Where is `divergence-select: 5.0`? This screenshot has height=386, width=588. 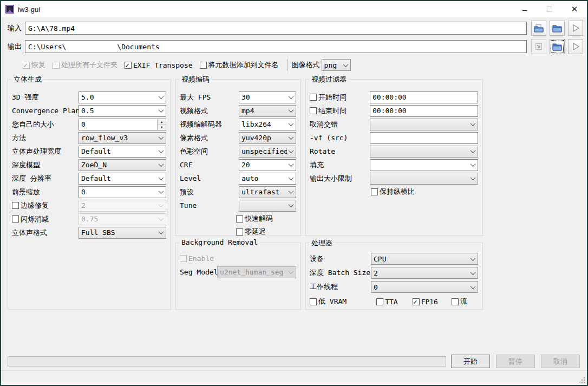
divergence-select: 5.0 is located at coordinates (122, 97).